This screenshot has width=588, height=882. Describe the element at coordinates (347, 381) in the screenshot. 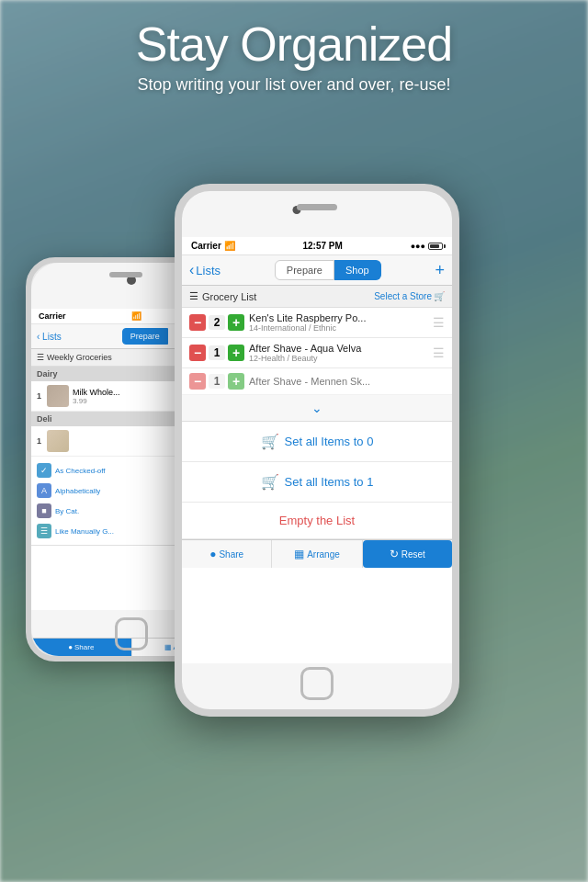

I see `front-item-2-info: After Shave - Mennen Sk...` at that location.